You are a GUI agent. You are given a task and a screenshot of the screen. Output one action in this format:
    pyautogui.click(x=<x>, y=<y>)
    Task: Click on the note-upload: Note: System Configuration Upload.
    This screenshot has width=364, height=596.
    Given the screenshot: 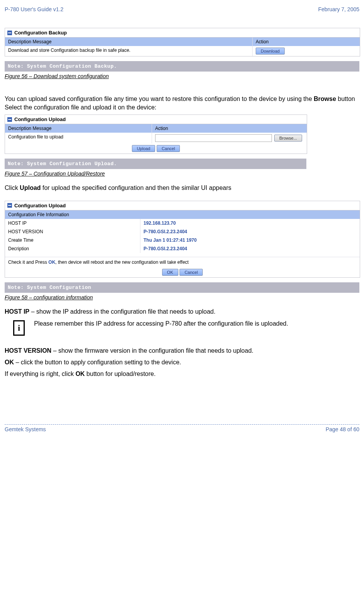 What is the action you would take?
    pyautogui.click(x=156, y=164)
    